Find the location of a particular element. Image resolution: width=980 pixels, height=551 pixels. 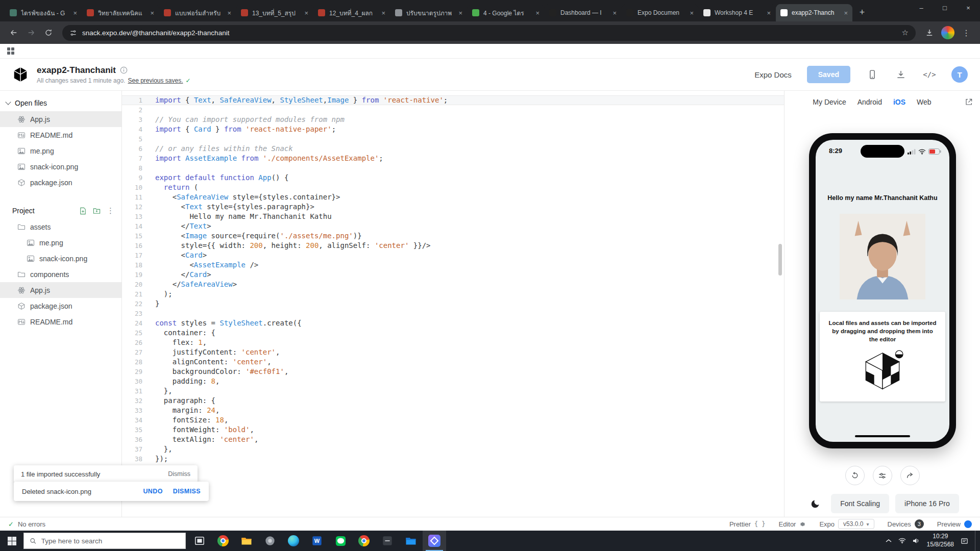

code-line: 31 }, is located at coordinates (453, 391).